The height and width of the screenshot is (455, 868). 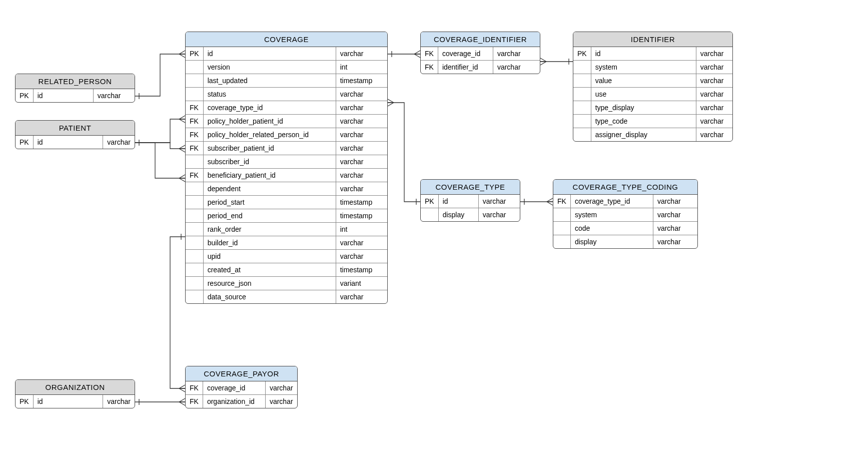 What do you see at coordinates (286, 40) in the screenshot?
I see `entity-title: COVERAGE` at bounding box center [286, 40].